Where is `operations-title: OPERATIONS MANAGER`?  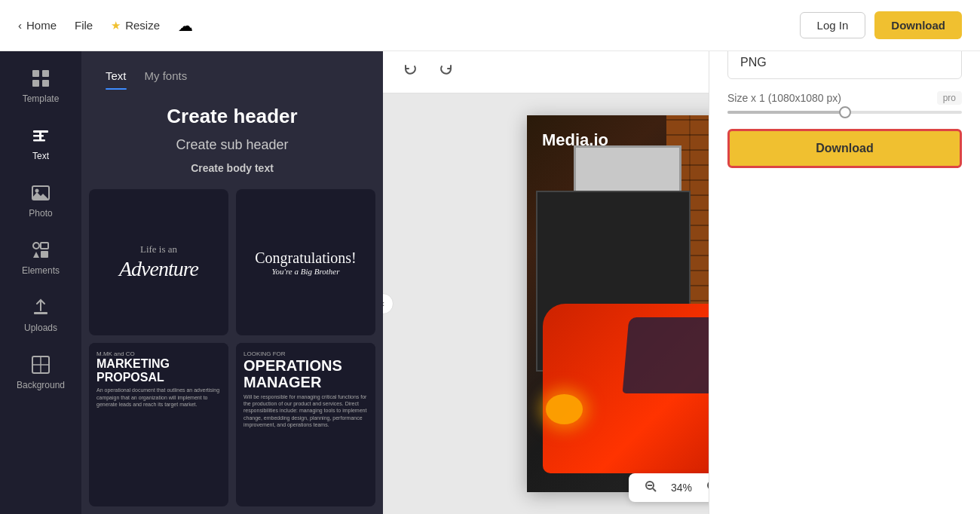 operations-title: OPERATIONS MANAGER is located at coordinates (306, 374).